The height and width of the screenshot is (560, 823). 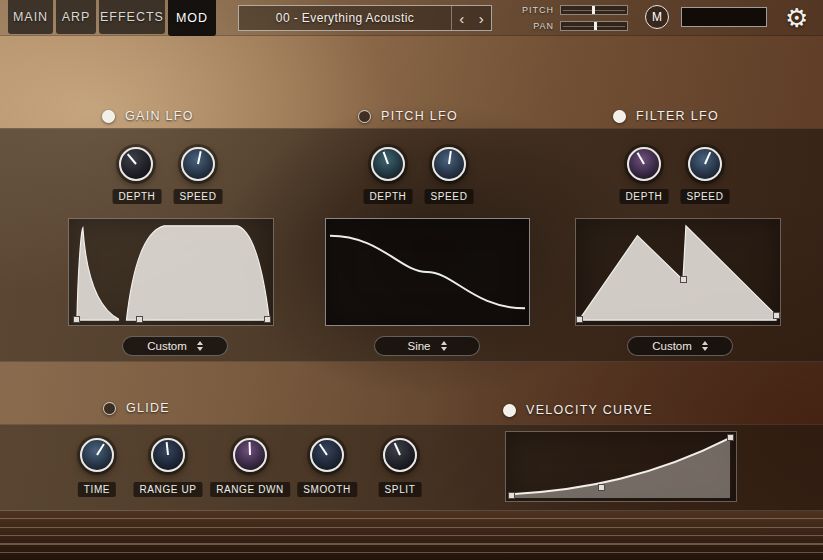 I want to click on velocity-curve-title-label: VELOCITY CURVE, so click(x=590, y=410).